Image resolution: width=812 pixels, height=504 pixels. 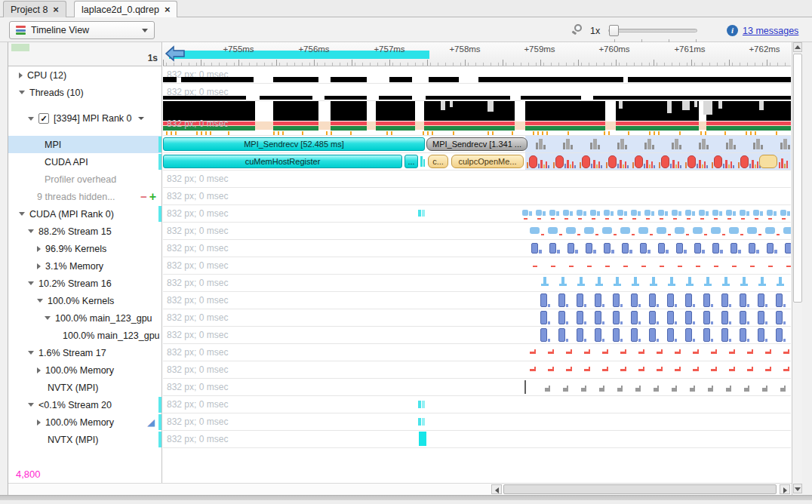 I want to click on timeline-row-cuda-api: 832 px; 0 mseccuMemHostRegister...c...cu…, so click(x=477, y=161).